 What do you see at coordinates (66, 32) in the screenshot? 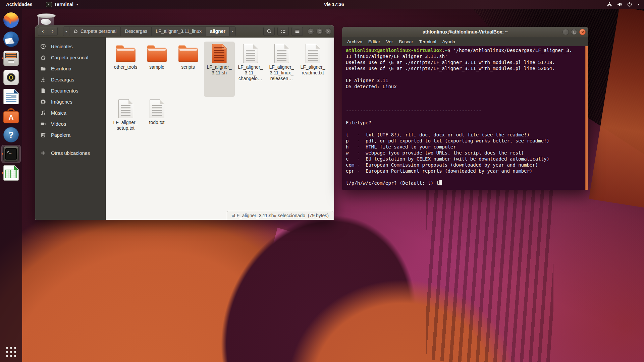
I see `breadcrumb-scroll-left: ◂` at bounding box center [66, 32].